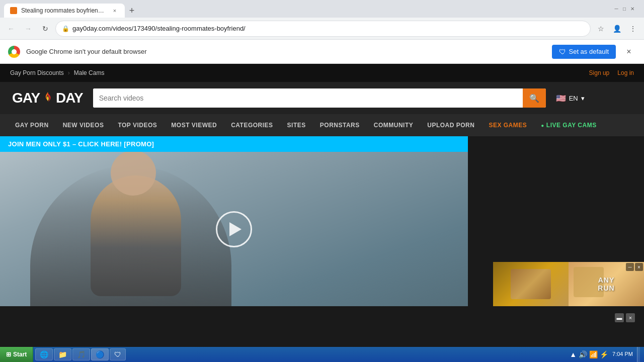 The image size is (644, 362). Describe the element at coordinates (638, 354) in the screenshot. I see `show-desktop-button` at that location.